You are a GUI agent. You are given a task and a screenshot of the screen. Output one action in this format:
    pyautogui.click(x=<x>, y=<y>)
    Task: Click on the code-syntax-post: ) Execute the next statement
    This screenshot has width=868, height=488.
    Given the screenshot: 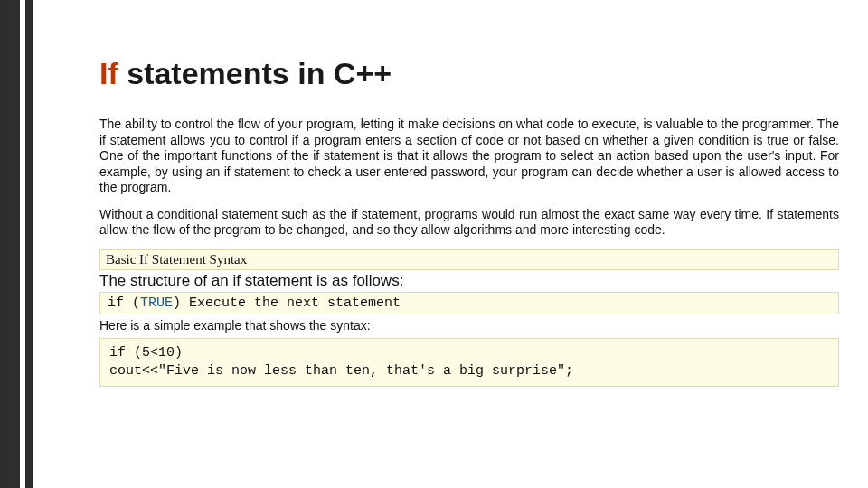 What is the action you would take?
    pyautogui.click(x=287, y=304)
    